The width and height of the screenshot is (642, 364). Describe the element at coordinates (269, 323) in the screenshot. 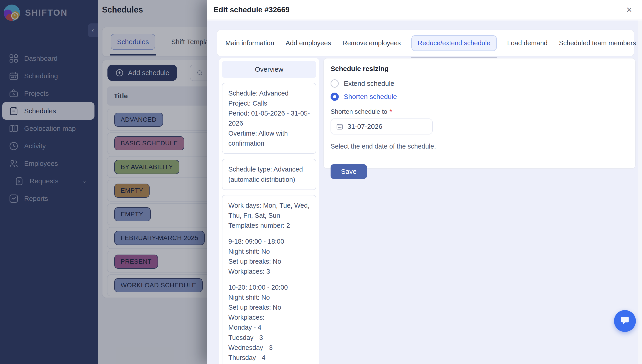

I see `template-10-20-text: 10-20: 10:00 - 20:00 Night shift: No Set…` at that location.